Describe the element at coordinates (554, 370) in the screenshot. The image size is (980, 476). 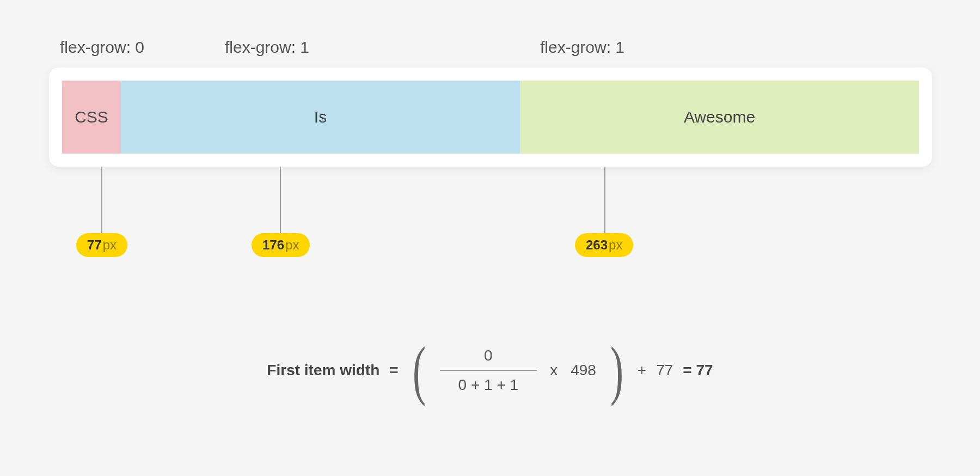
I see `multiply-sign: x` at that location.